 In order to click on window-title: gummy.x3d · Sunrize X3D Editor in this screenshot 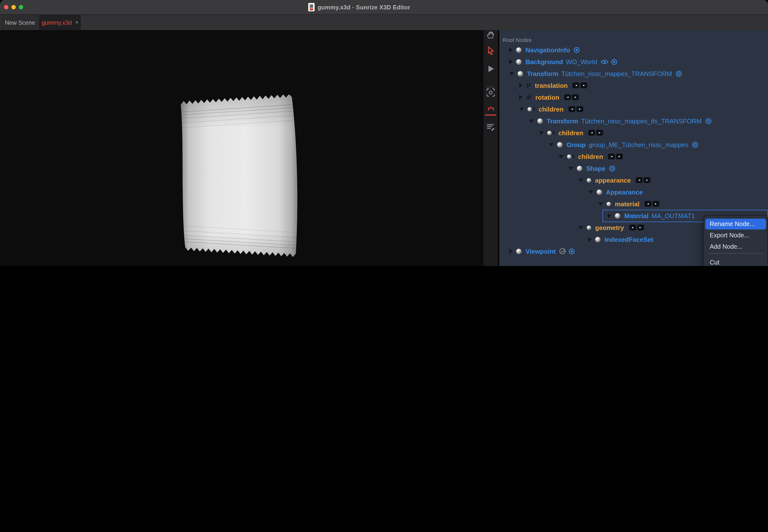, I will do `click(364, 7)`.